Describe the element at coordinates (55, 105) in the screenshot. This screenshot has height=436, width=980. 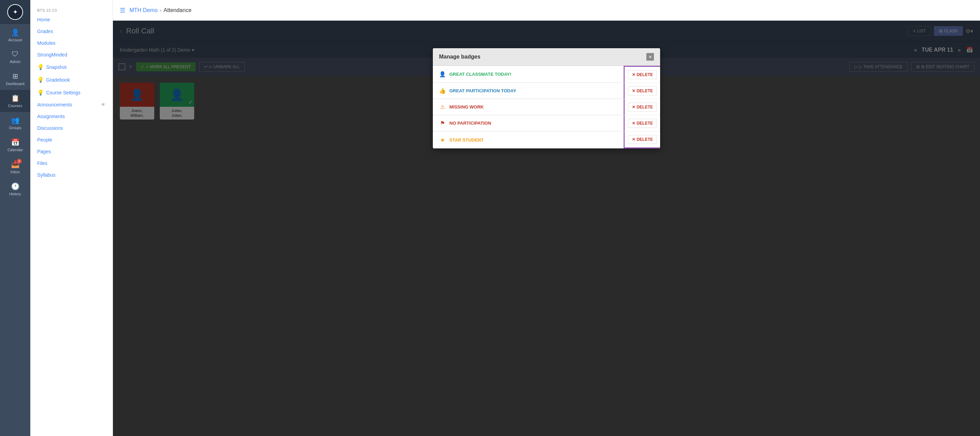
I see `announcements-label: Announcements` at that location.